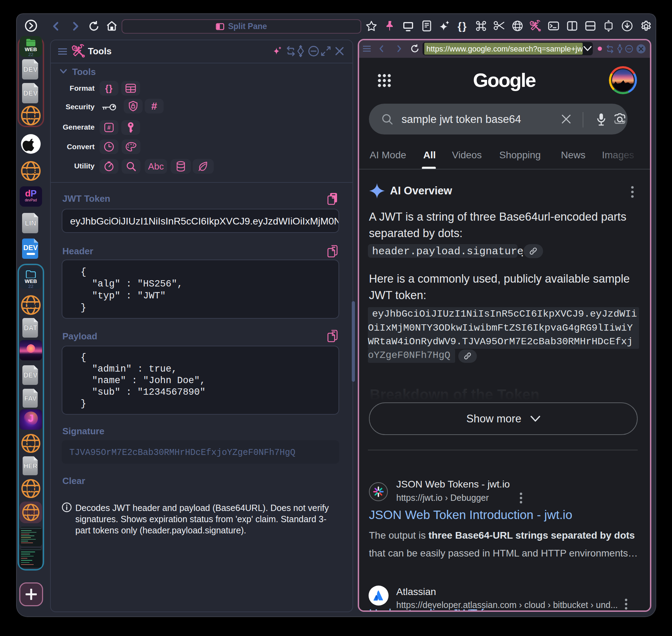 Image resolution: width=672 pixels, height=636 pixels. Describe the element at coordinates (31, 513) in the screenshot. I see `svg-text: PRI` at that location.